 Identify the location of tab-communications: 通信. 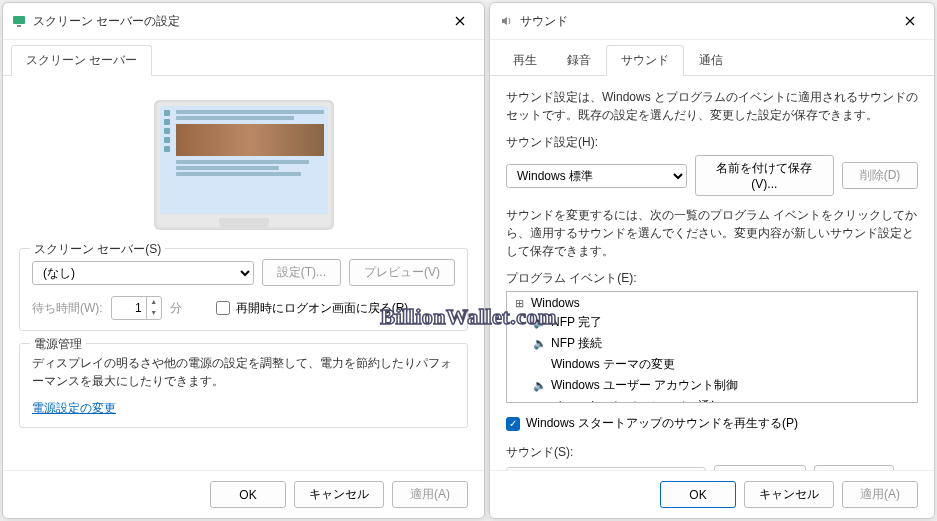
(711, 60).